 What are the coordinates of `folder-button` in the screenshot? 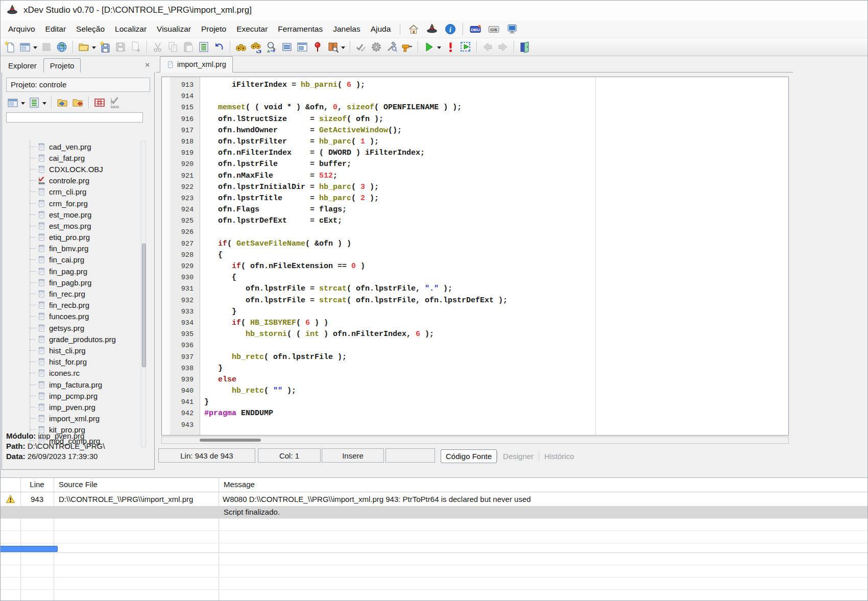 It's located at (87, 47).